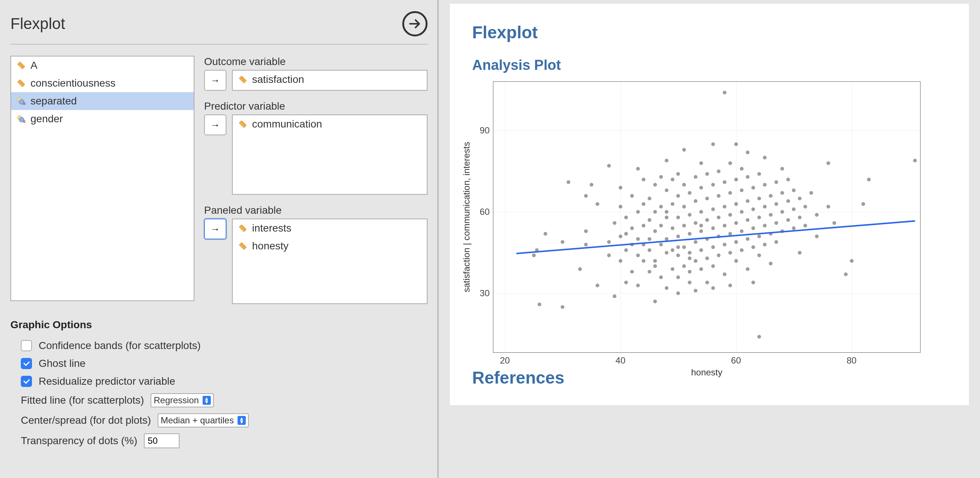 The image size is (980, 478). Describe the element at coordinates (505, 360) in the screenshot. I see `x-tick: 20` at that location.